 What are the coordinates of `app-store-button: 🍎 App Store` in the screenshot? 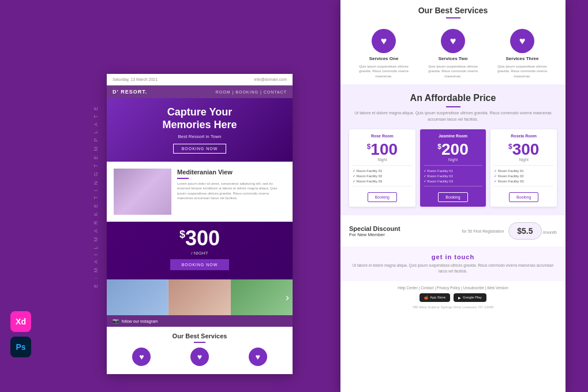 It's located at (435, 298).